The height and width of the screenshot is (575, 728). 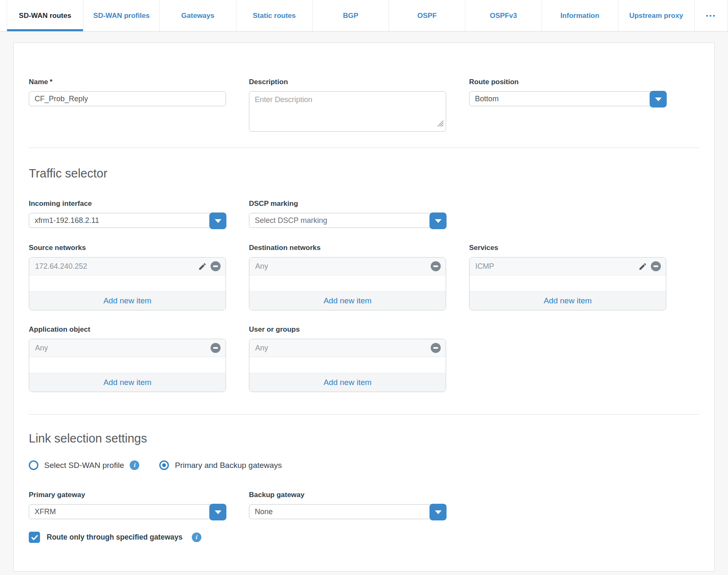 I want to click on tab-bgp: BGP, so click(x=351, y=16).